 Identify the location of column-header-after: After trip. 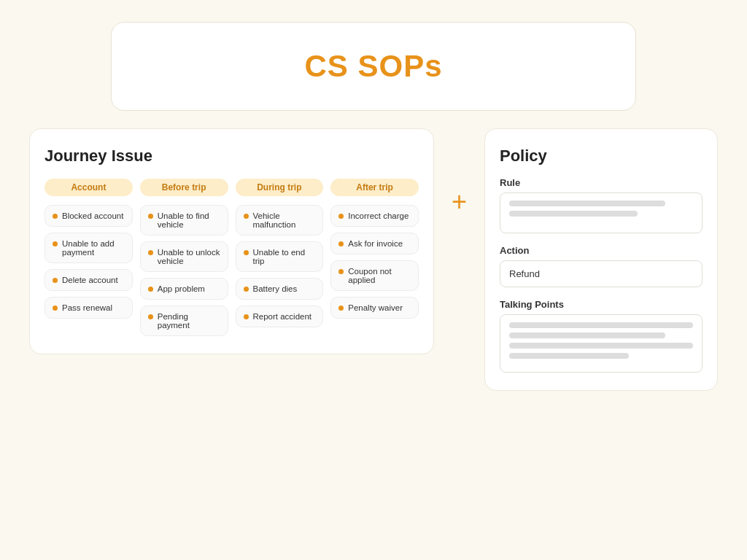
(375, 187).